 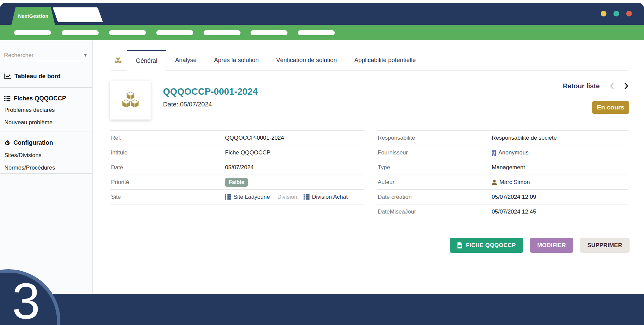 I want to click on pdf-file-icon, so click(x=460, y=245).